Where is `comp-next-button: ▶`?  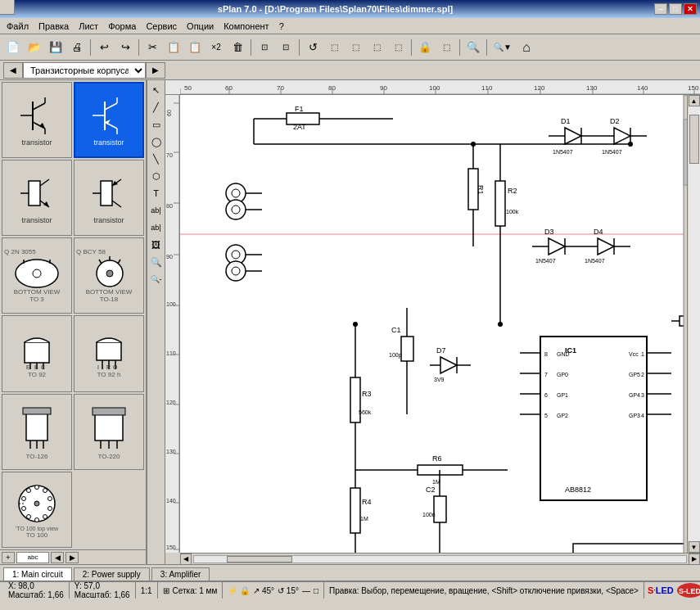 comp-next-button: ▶ is located at coordinates (156, 70).